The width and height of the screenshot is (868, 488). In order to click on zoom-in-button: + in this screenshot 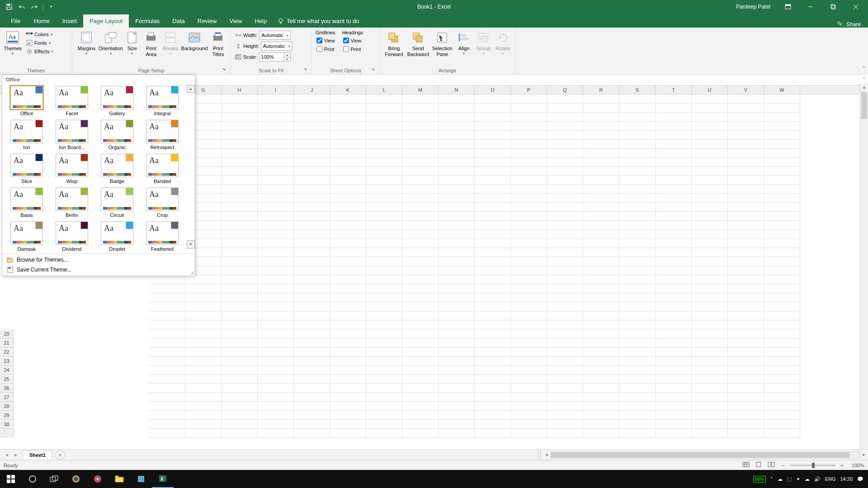, I will do `click(842, 465)`.